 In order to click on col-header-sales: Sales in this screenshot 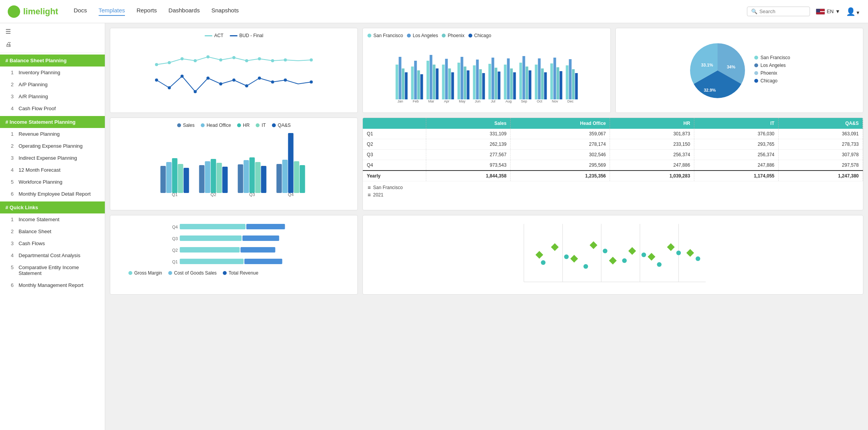, I will do `click(468, 123)`.